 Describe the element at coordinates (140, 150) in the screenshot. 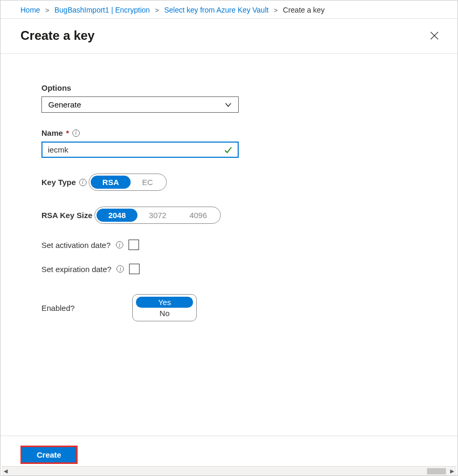

I see `name-input-wrap` at that location.